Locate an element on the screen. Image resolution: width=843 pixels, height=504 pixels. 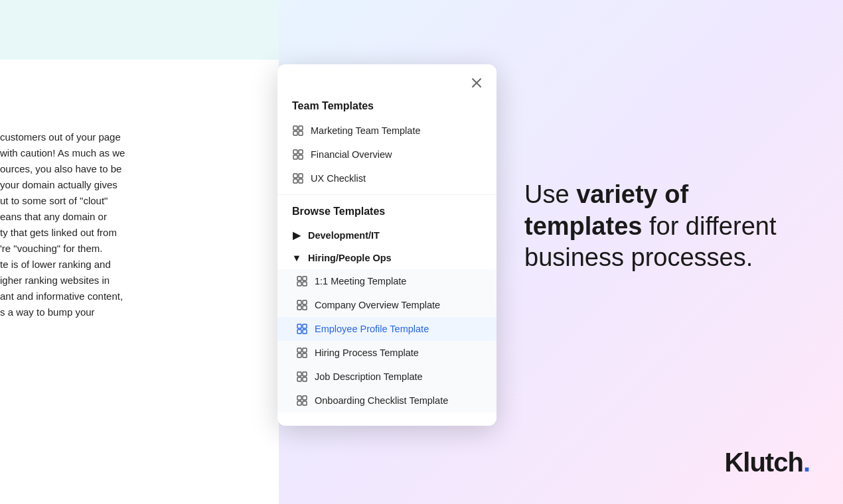
template-company-overview-label: Company Overview Template is located at coordinates (377, 305).